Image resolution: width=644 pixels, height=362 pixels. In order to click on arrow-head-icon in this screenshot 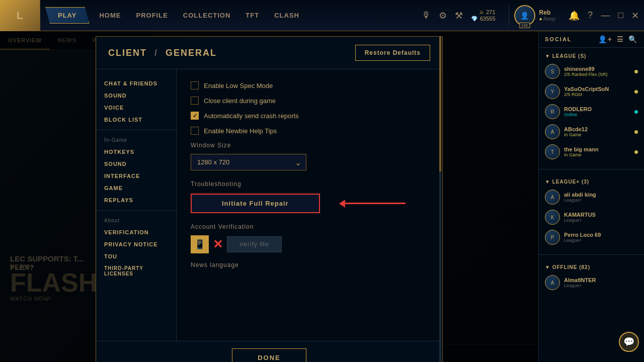, I will do `click(342, 204)`.